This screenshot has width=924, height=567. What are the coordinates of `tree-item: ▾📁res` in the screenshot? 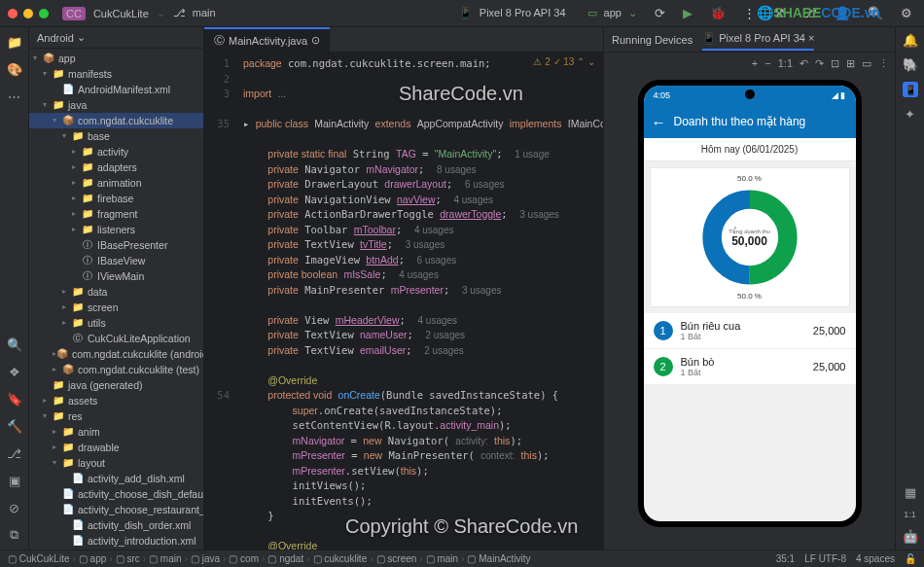 It's located at (117, 416).